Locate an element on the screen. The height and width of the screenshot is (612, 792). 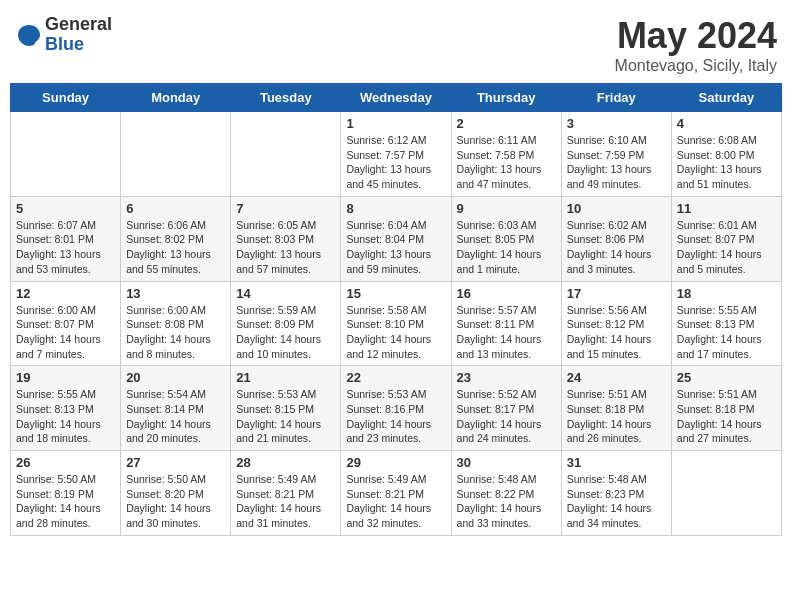
day-info: Sunrise: 5:50 AM Sunset: 8:20 PM Dayligh… is located at coordinates (176, 502).